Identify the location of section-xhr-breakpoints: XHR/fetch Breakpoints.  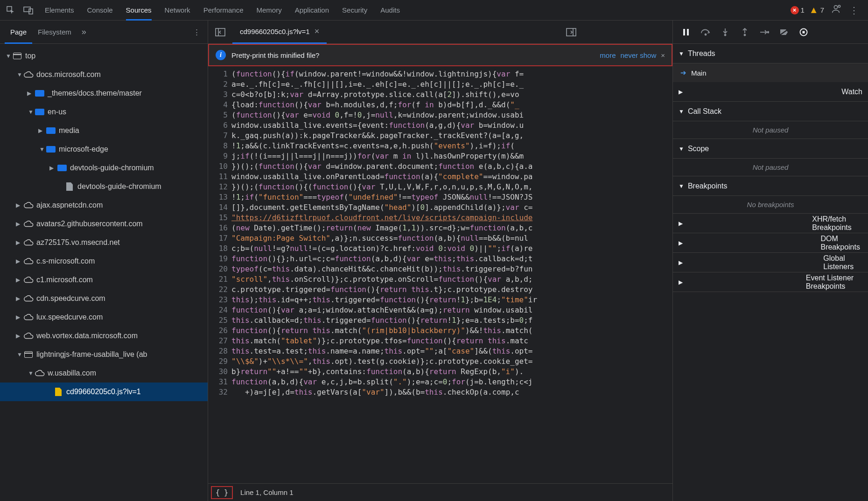
(770, 223).